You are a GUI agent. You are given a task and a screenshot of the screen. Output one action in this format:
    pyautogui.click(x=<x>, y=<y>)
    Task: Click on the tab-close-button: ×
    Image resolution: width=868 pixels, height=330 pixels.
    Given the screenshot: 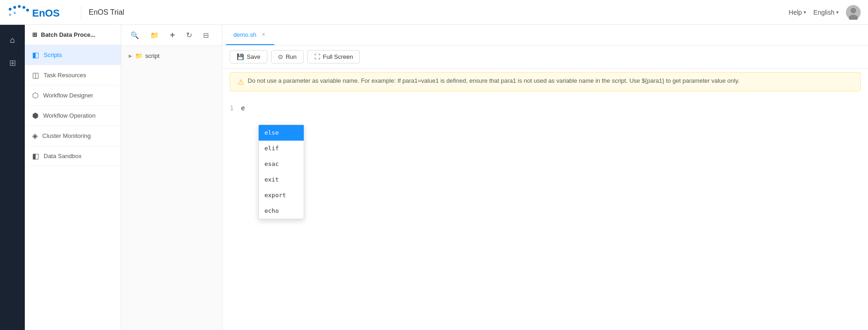 What is the action you would take?
    pyautogui.click(x=264, y=34)
    